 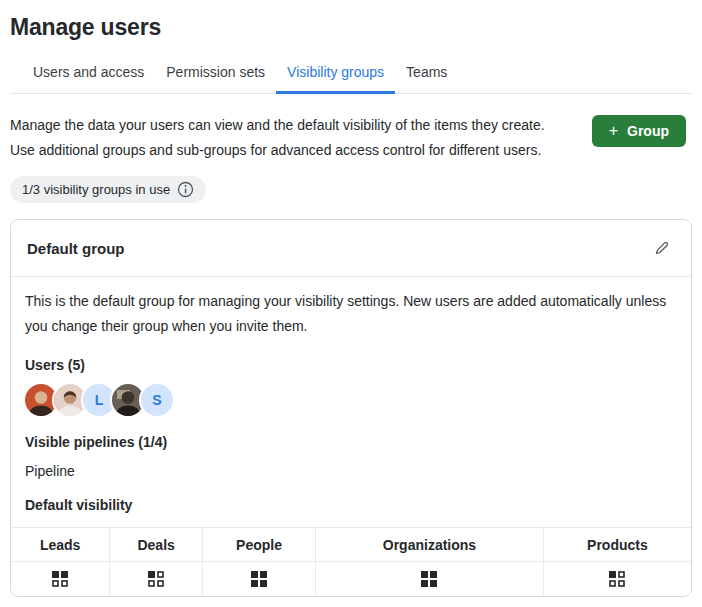 I want to click on page-title: Manage users, so click(x=351, y=28).